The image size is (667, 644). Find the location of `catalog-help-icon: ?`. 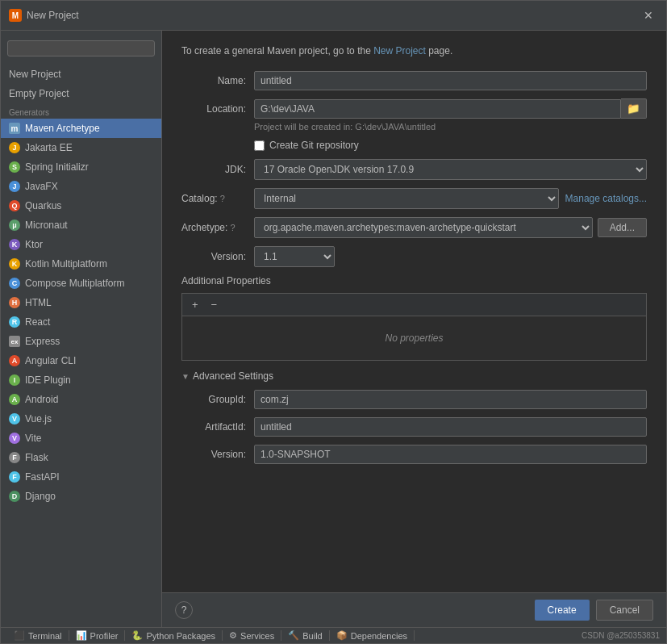

catalog-help-icon: ? is located at coordinates (223, 199).